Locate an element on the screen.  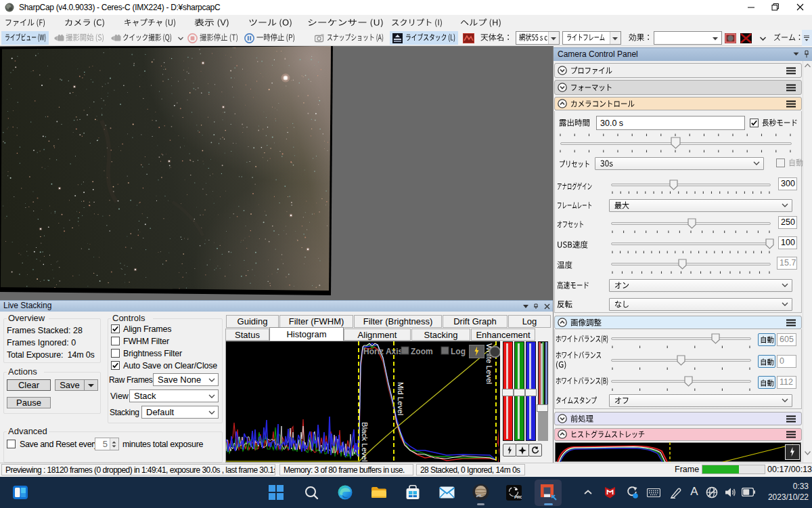
svg-text: PRO is located at coordinates (518, 497).